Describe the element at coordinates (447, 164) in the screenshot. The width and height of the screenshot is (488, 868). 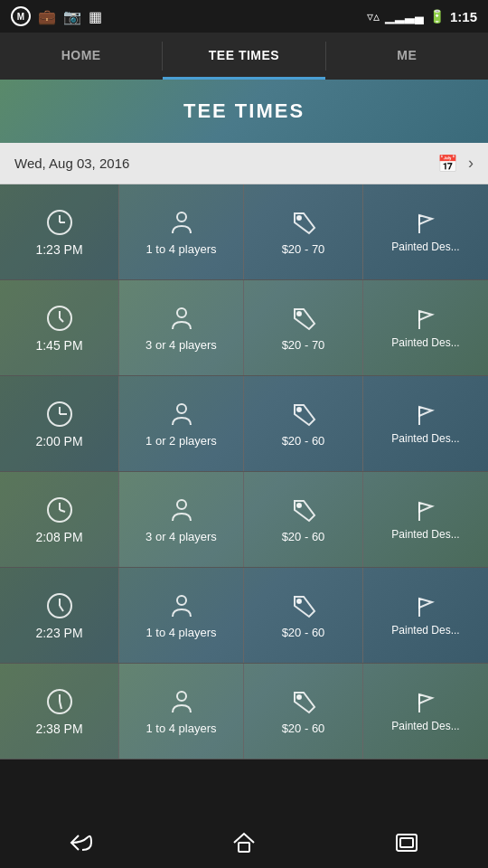
I see `calendar-icon: 📅` at that location.